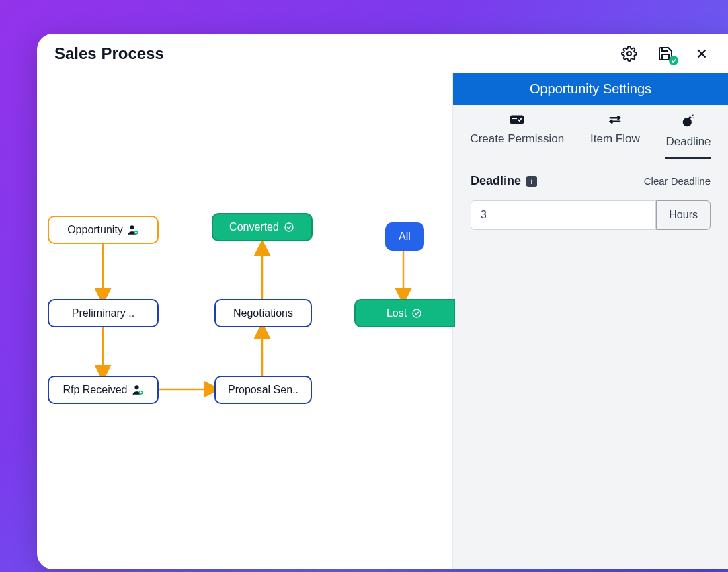  I want to click on node-preliminary: Preliminary .., so click(104, 313).